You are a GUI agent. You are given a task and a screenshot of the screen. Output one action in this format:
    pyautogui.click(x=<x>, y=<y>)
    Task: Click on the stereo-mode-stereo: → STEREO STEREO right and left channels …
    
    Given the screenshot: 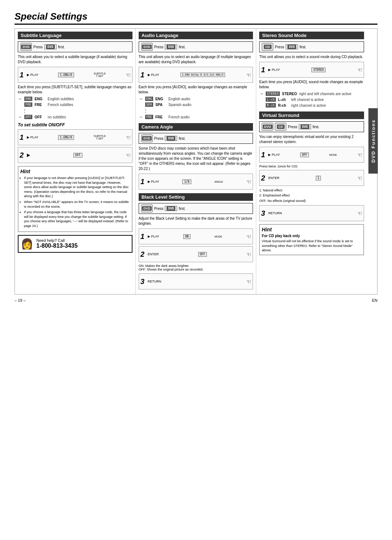 What is the action you would take?
    pyautogui.click(x=311, y=94)
    